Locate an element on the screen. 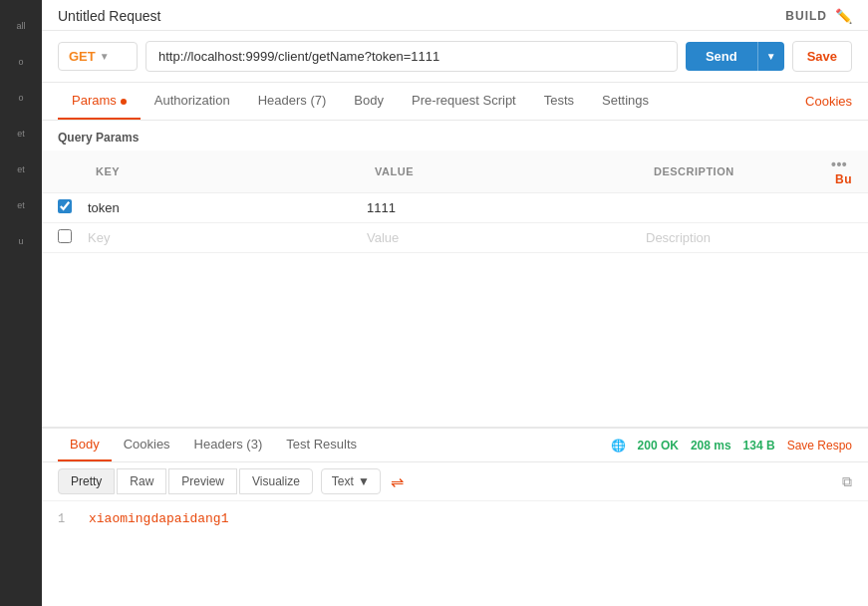 Image resolution: width=868 pixels, height=606 pixels. sidebar-item-2: o is located at coordinates (21, 98).